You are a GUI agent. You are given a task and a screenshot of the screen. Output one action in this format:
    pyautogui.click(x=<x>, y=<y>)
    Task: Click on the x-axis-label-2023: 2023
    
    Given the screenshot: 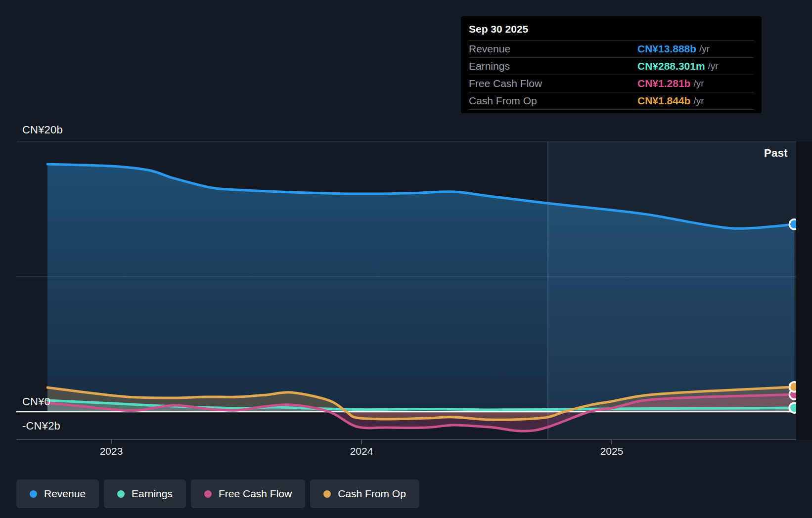 What is the action you would take?
    pyautogui.click(x=111, y=451)
    